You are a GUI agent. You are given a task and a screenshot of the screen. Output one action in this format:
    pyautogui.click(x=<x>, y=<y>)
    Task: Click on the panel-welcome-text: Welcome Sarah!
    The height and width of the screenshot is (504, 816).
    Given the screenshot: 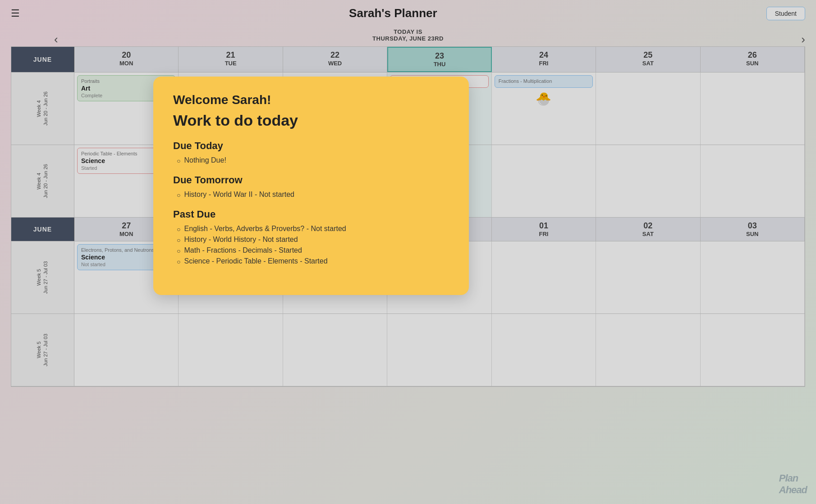 What is the action you would take?
    pyautogui.click(x=311, y=100)
    